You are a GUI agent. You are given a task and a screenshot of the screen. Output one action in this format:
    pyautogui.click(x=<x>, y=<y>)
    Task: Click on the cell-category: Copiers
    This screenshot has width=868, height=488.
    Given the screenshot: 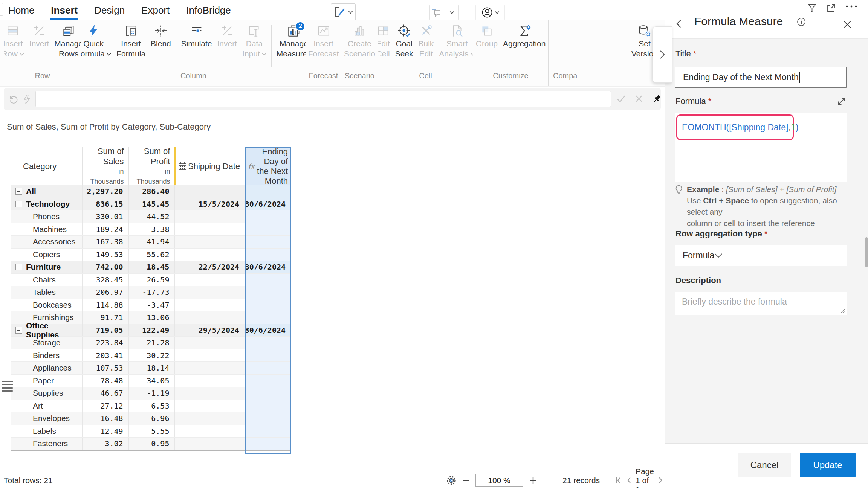 What is the action you would take?
    pyautogui.click(x=47, y=255)
    